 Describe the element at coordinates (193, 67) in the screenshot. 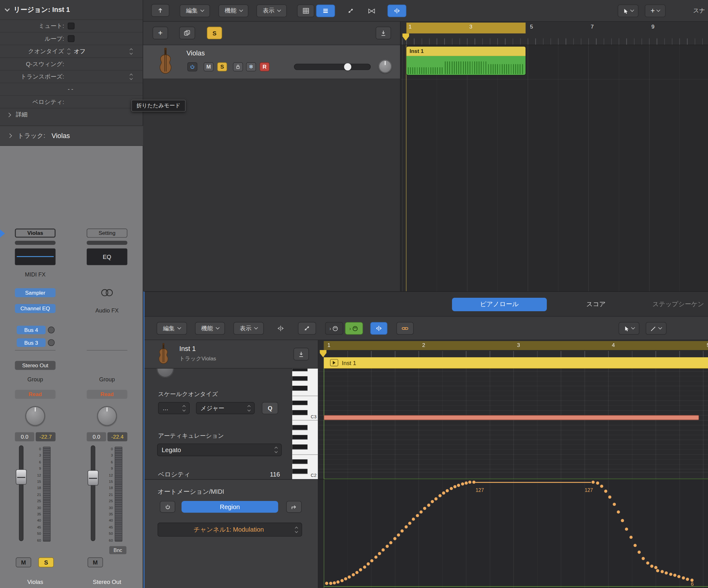

I see `track-on-button` at that location.